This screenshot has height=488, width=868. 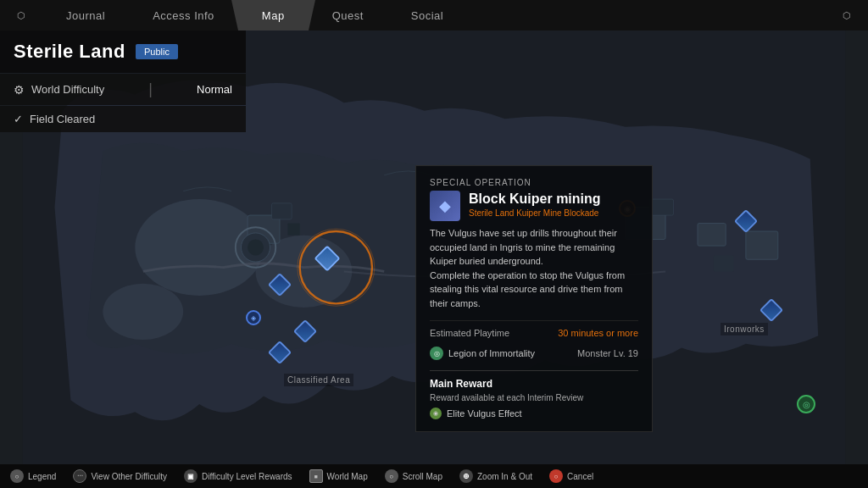 What do you see at coordinates (847, 15) in the screenshot?
I see `r1-icon: ⬡` at bounding box center [847, 15].